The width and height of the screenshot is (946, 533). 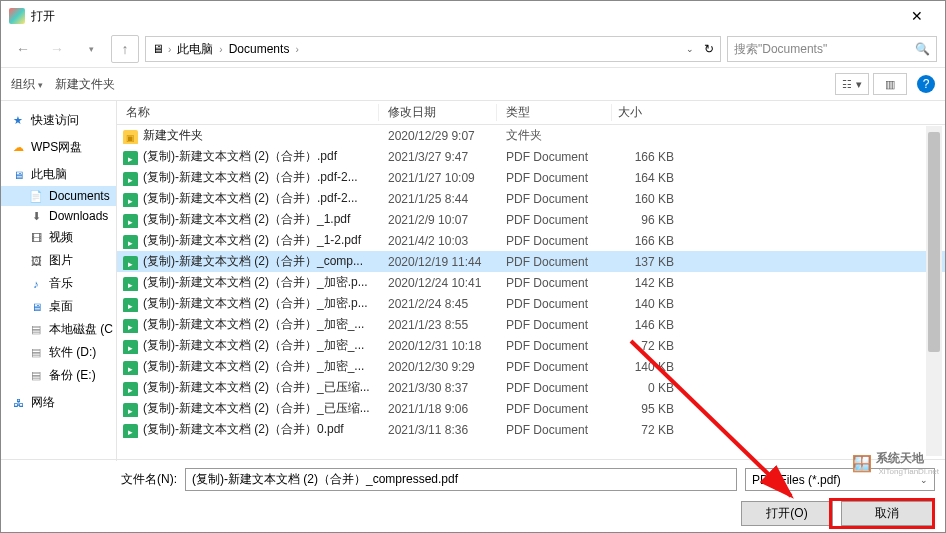 What do you see at coordinates (473, 496) in the screenshot?
I see `footer: 文件名(N): PDF Files (*.pdf) ⌄ 打开(O) 取消` at bounding box center [473, 496].